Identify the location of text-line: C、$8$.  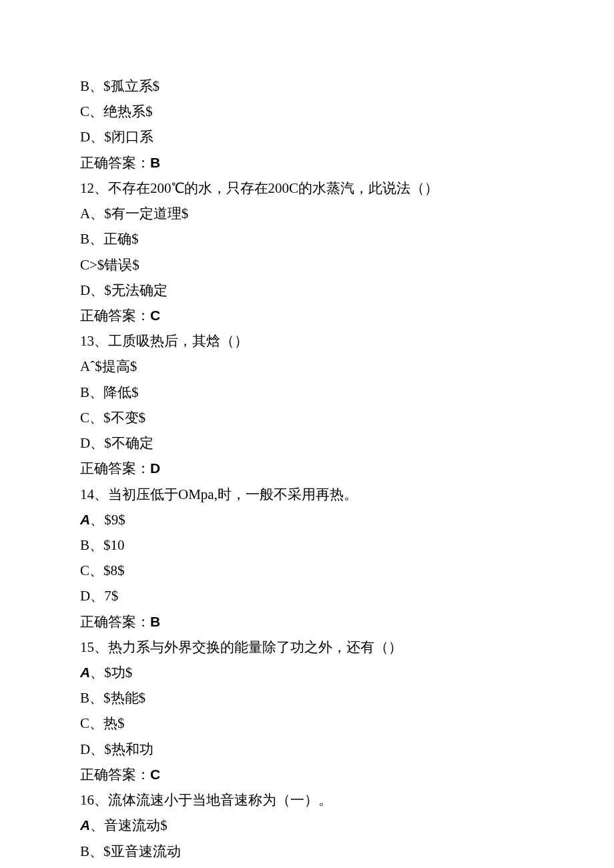
(307, 570).